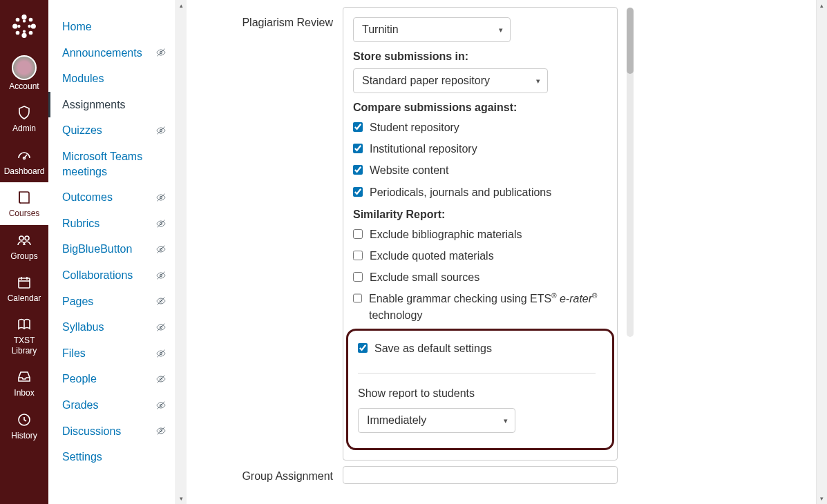 This screenshot has width=827, height=504. I want to click on nav-groups: Groups, so click(24, 246).